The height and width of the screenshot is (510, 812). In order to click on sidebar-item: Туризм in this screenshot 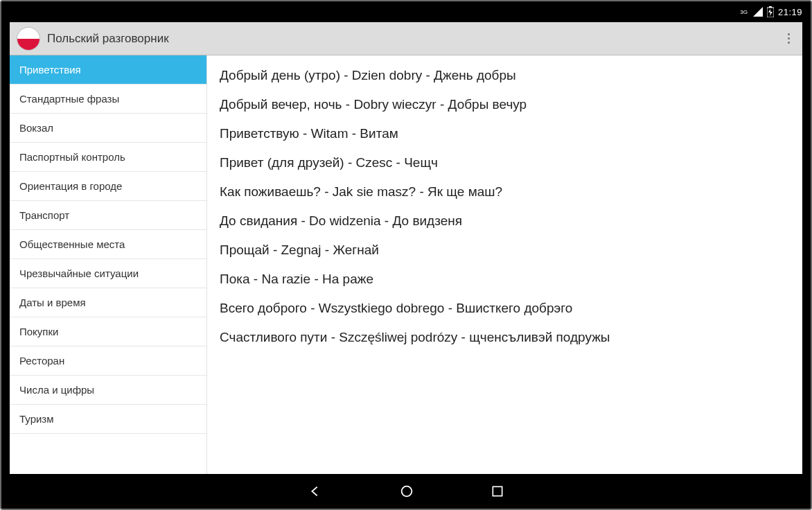, I will do `click(108, 419)`.